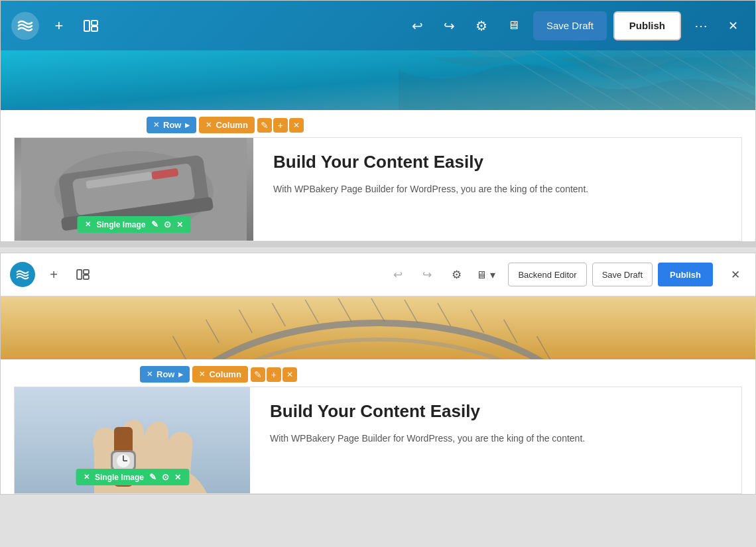 The width and height of the screenshot is (756, 547). Describe the element at coordinates (91, 26) in the screenshot. I see `layout-button` at that location.